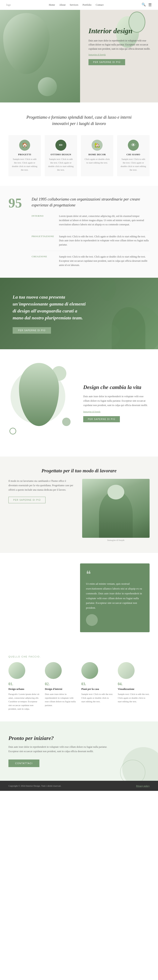  I want to click on design-image-area, so click(41, 403).